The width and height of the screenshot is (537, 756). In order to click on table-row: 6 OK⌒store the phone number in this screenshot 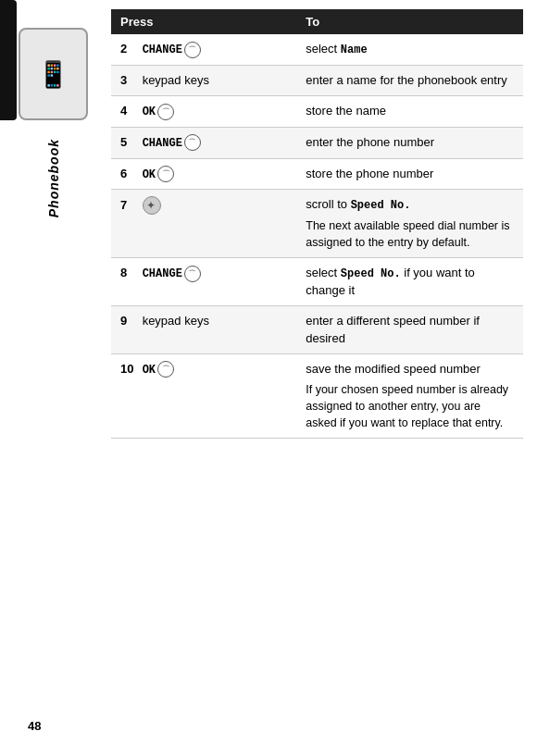, I will do `click(317, 174)`.